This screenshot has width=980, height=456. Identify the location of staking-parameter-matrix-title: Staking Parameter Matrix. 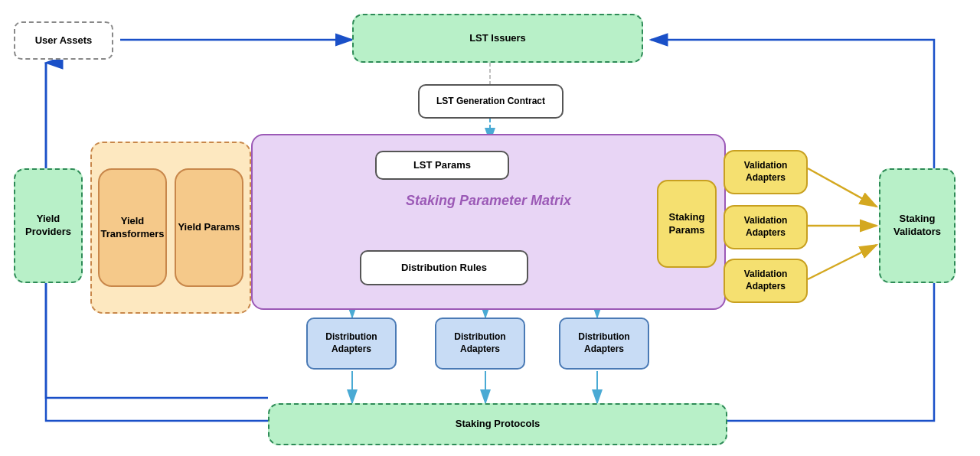
(488, 200).